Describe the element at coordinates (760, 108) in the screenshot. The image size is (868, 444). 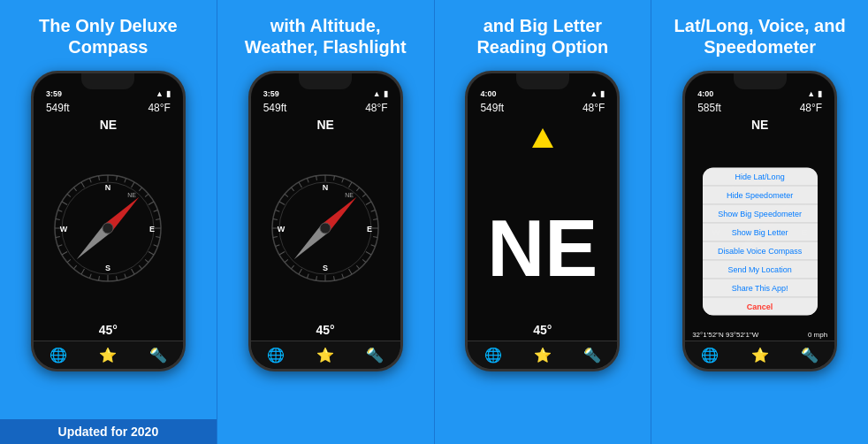
I see `info-row-4: 585ft 48°F` at that location.